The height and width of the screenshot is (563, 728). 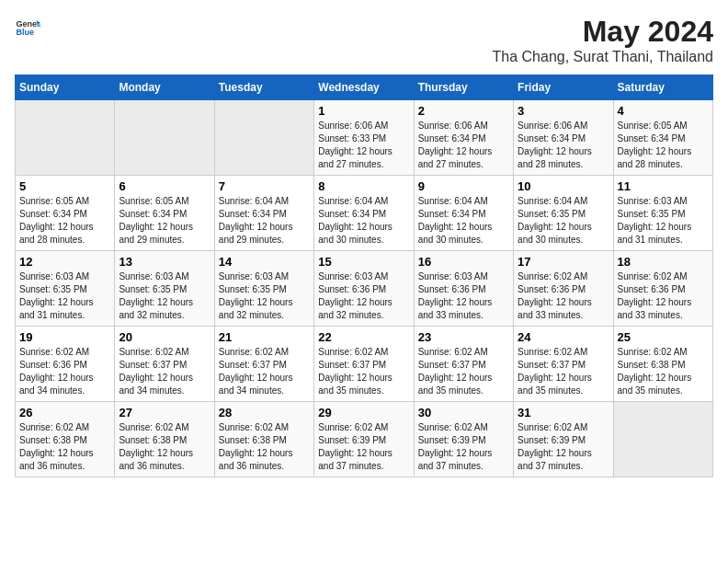 What do you see at coordinates (463, 261) in the screenshot?
I see `day-number: 16` at bounding box center [463, 261].